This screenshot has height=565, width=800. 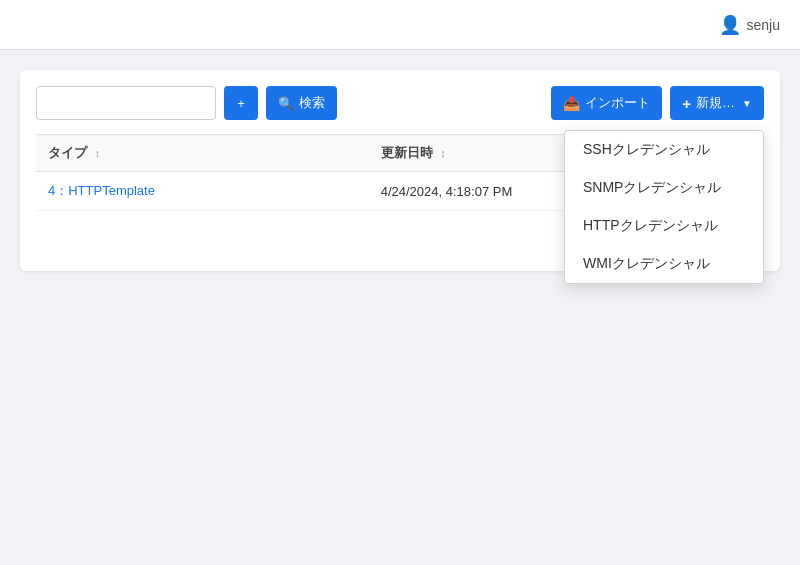 What do you see at coordinates (312, 103) in the screenshot?
I see `search-label: 検索` at bounding box center [312, 103].